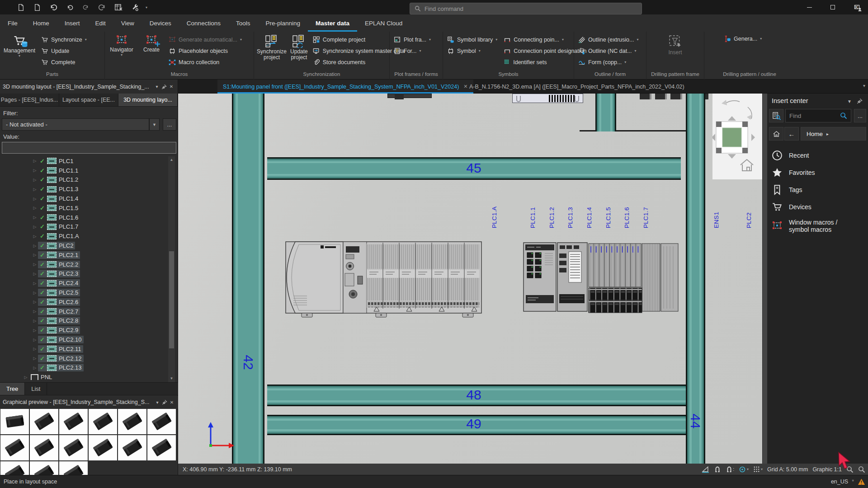  Describe the element at coordinates (84, 189) in the screenshot. I see `tree-item: ▷ ✓ PLC1.3` at that location.